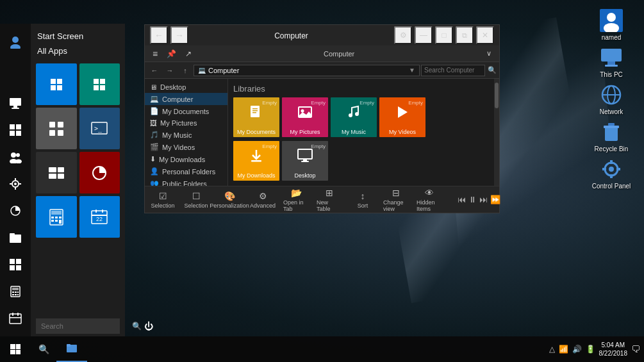 The image size is (644, 362). Describe the element at coordinates (154, 123) in the screenshot. I see `pictures-icon-small: 🖼` at that location.